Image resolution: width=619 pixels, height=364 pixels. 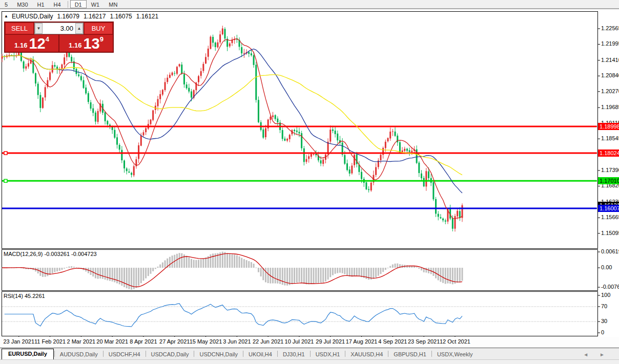 What do you see at coordinates (260, 354) in the screenshot?
I see `chart-tab-ukoil-h4: UKOil,H4` at bounding box center [260, 354].